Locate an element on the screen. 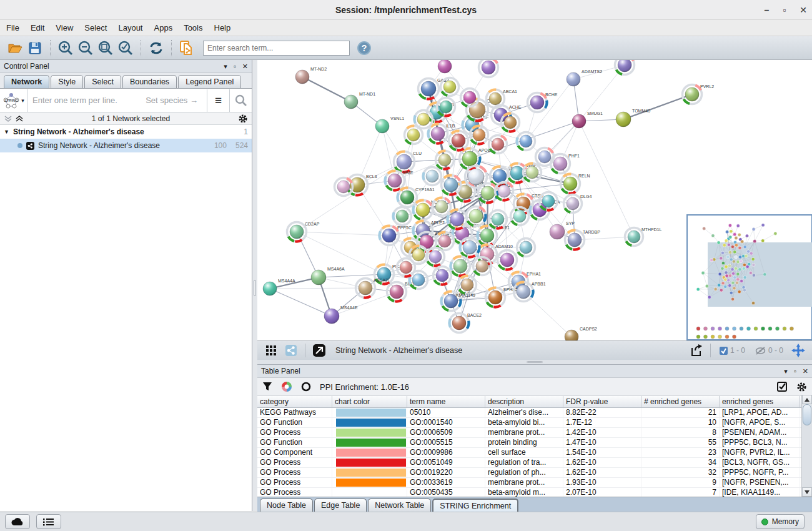  menu-edit: Edit is located at coordinates (37, 27).